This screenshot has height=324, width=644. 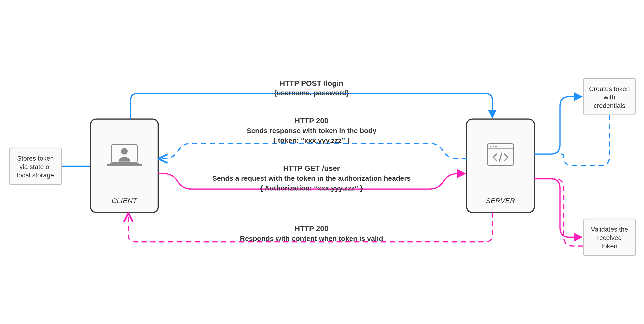 I want to click on flow1-title: HTTP POST /login, so click(x=312, y=83).